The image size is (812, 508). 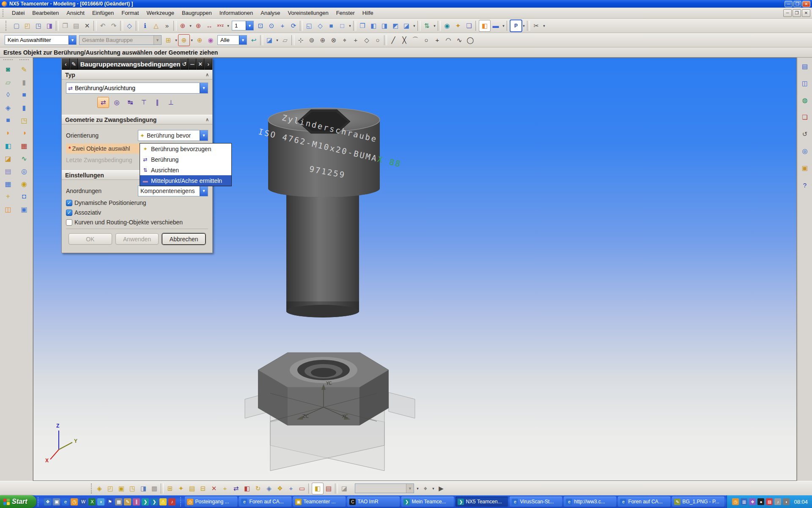 I want to click on tray-volume-icon: ♪, so click(x=778, y=502).